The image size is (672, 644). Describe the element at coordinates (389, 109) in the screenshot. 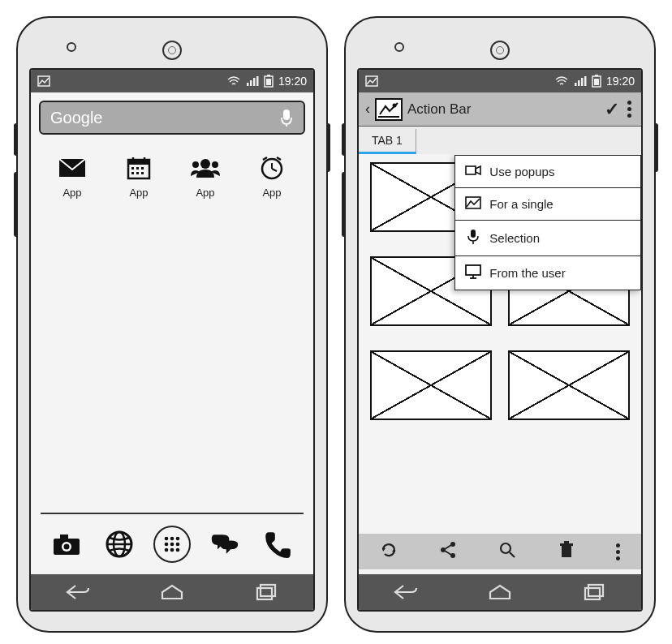

I see `actionbar-logo-icon` at that location.